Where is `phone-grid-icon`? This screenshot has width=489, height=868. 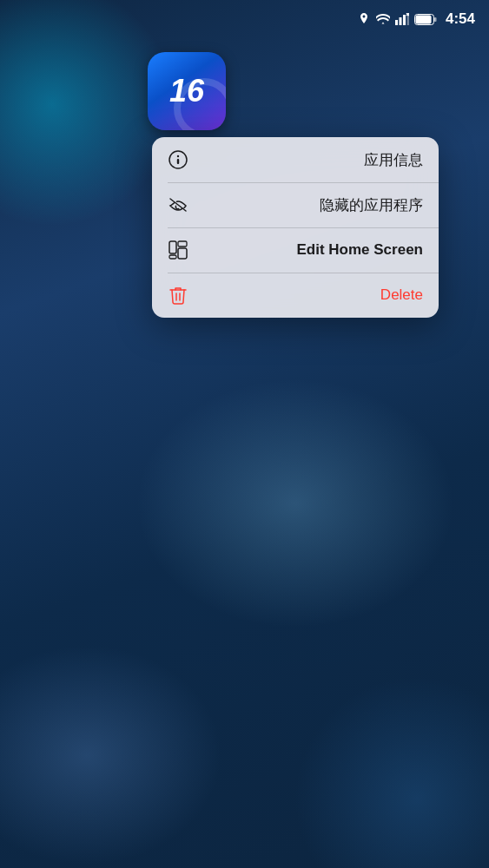 phone-grid-icon is located at coordinates (178, 250).